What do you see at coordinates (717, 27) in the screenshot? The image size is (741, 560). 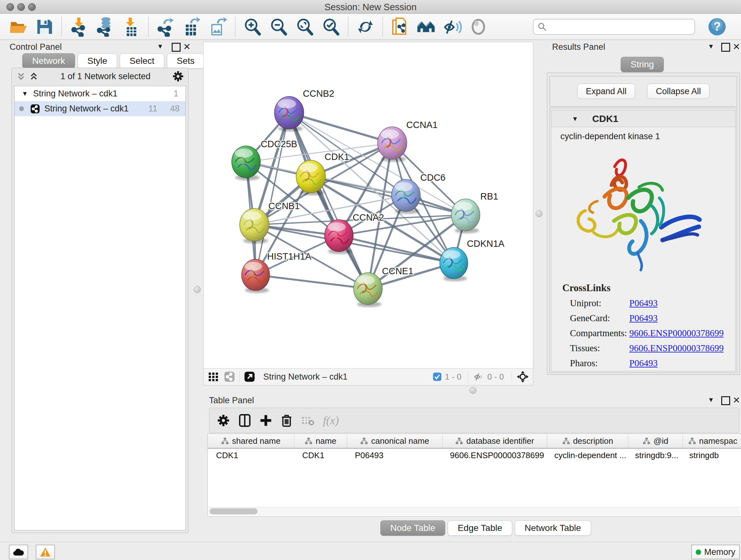 I see `help-button: ?` at bounding box center [717, 27].